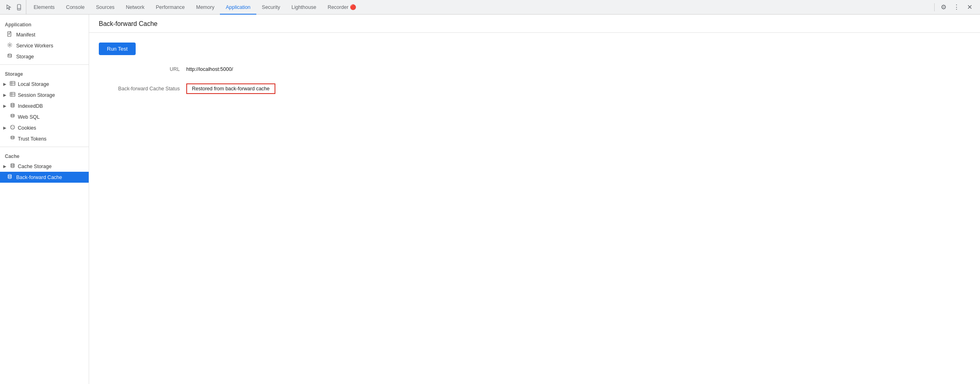 Image resolution: width=980 pixels, height=384 pixels. What do you see at coordinates (45, 35) in the screenshot?
I see `sidebar-item-manifest: Manifest` at bounding box center [45, 35].